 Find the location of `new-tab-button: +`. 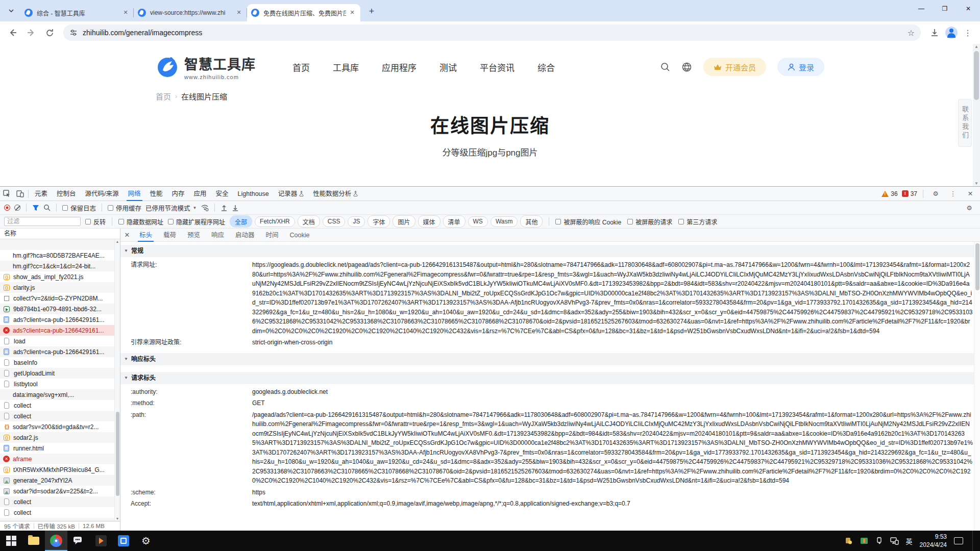

new-tab-button: + is located at coordinates (372, 11).